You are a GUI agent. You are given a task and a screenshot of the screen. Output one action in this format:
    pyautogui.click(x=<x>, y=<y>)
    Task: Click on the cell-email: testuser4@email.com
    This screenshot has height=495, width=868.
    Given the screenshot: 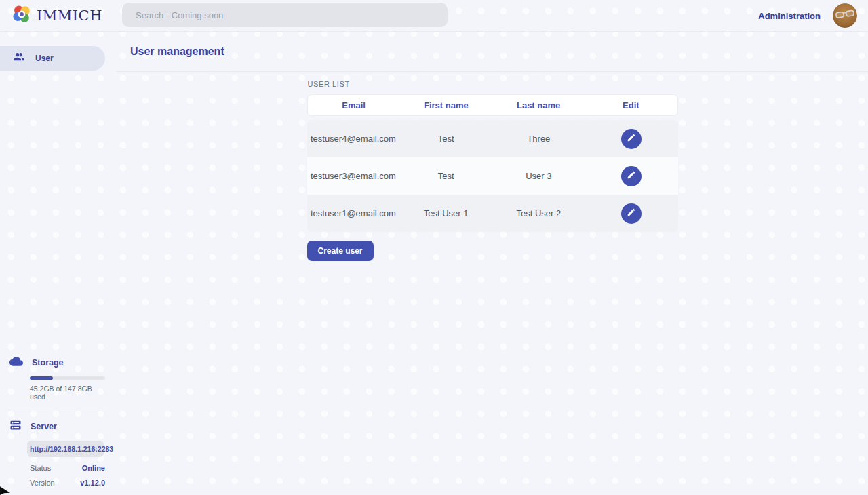 What is the action you would take?
    pyautogui.click(x=353, y=138)
    